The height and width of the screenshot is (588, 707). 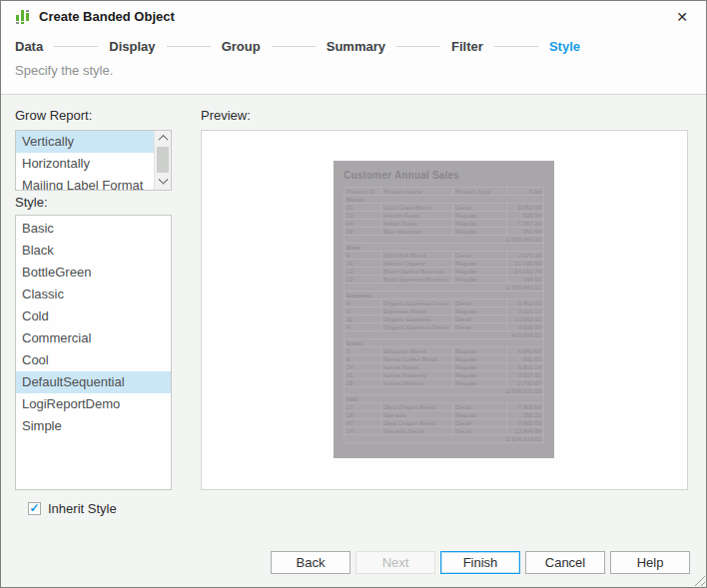 I want to click on report-cell: 10, so click(x=363, y=264).